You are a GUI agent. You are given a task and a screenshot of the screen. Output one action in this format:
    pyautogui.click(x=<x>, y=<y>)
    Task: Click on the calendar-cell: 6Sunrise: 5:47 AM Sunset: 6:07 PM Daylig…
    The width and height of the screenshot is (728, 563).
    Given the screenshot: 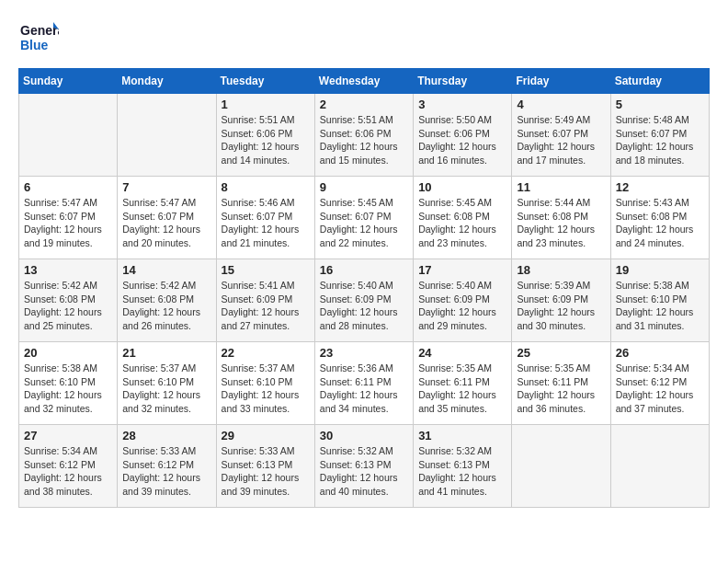 What is the action you would take?
    pyautogui.click(x=68, y=218)
    